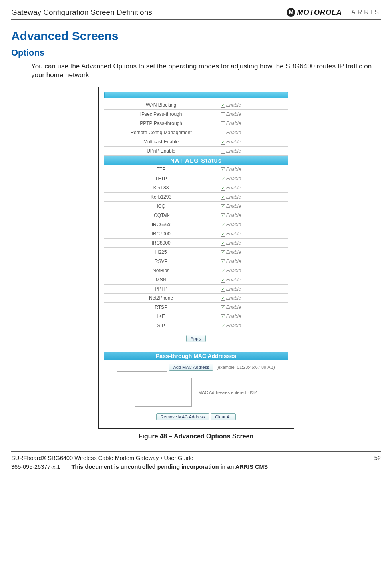 The width and height of the screenshot is (392, 585). Describe the element at coordinates (314, 12) in the screenshot. I see `motorola-logo: MOTOROLA` at that location.